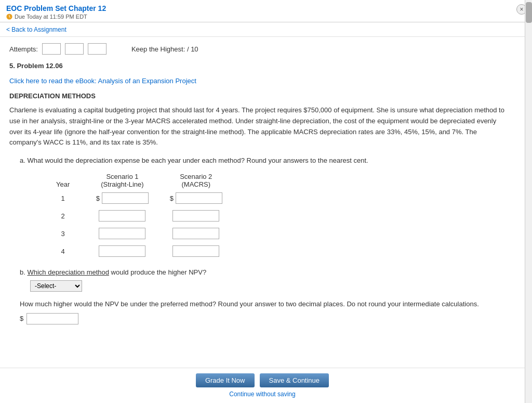  I want to click on clock-icon, so click(9, 17).